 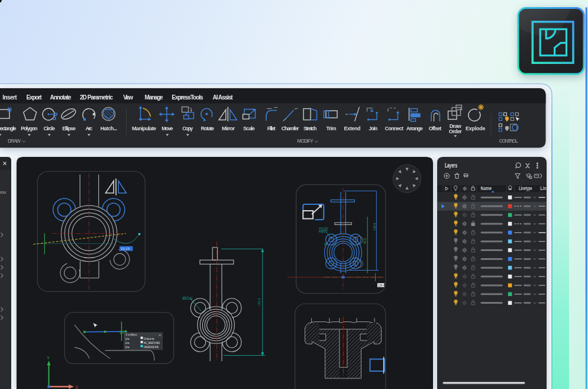 I want to click on svg-text: Mirror, so click(x=228, y=128).